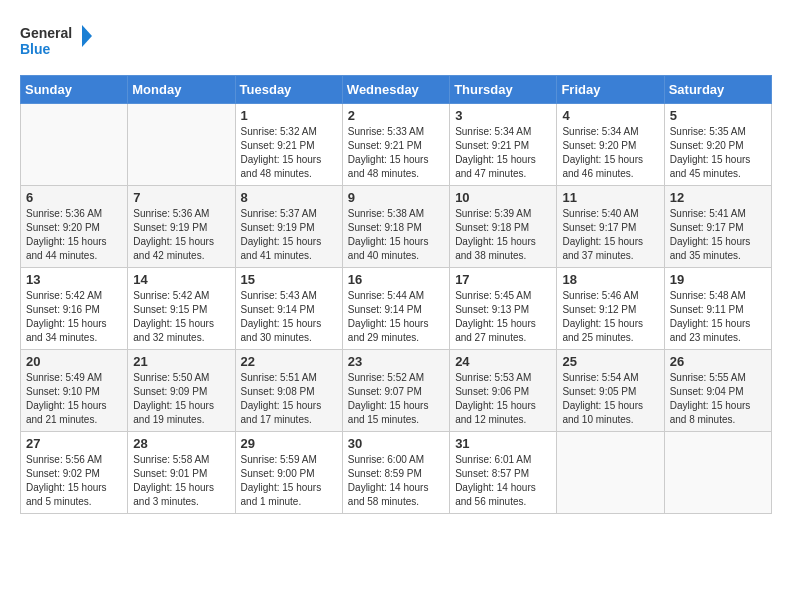 This screenshot has width=792, height=612. What do you see at coordinates (396, 235) in the screenshot?
I see `day-info: Sunrise: 5:38 AM Sunset: 9:18 PM Dayligh…` at bounding box center [396, 235].